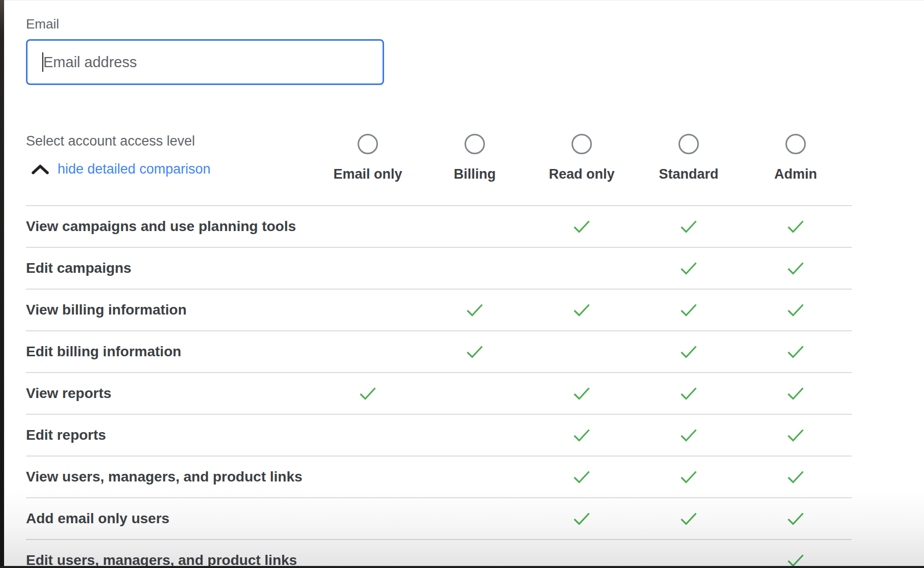  I want to click on table-row-view-reports: View reports, so click(439, 394).